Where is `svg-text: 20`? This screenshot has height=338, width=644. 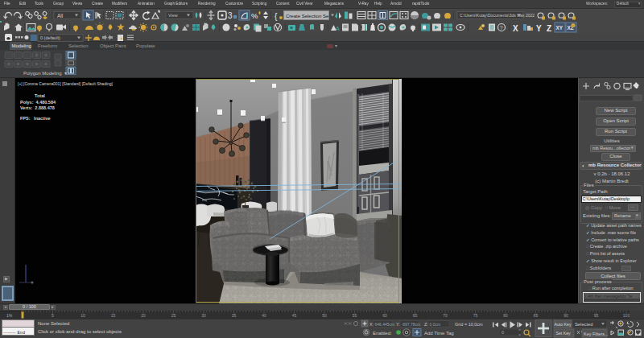
svg-text: 20 is located at coordinates (143, 315).